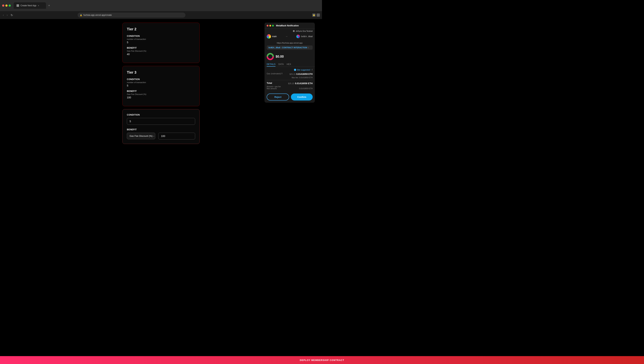 This screenshot has width=644, height=364. I want to click on tier2-condition-label: CONDITION, so click(161, 36).